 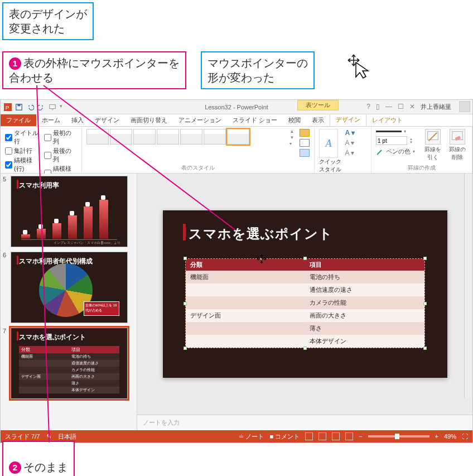 What do you see at coordinates (41, 107) in the screenshot?
I see `redo-icon` at bounding box center [41, 107].